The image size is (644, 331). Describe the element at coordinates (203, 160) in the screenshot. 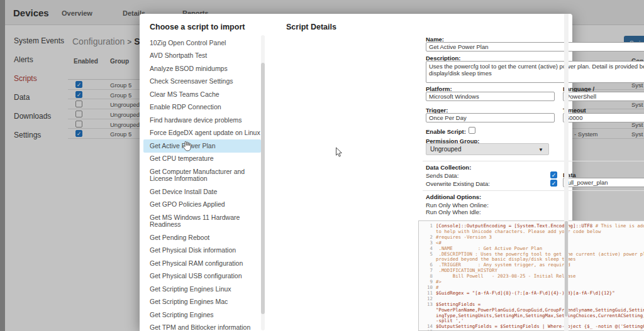

I see `script-list-item-get-cpu-temperature: Get CPU temperature` at that location.